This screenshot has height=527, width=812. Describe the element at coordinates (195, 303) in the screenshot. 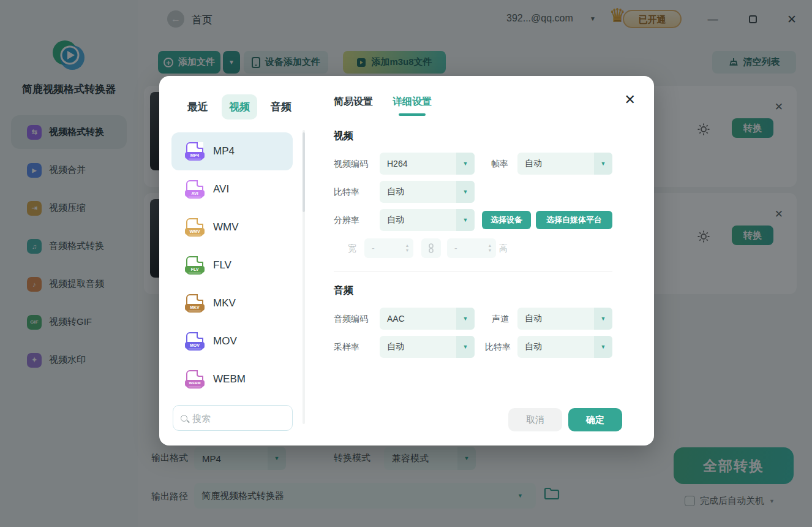

I see `mkv-file-icon: MKV` at that location.